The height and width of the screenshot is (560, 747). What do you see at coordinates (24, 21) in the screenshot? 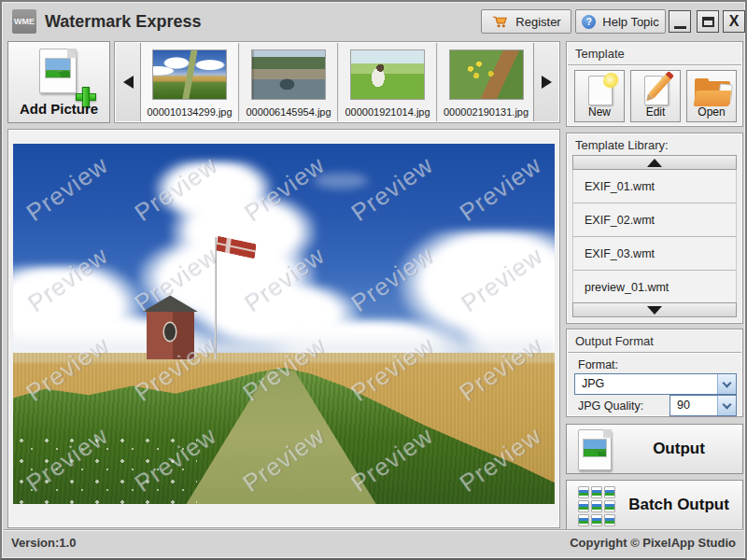
I see `app-logo-icon: WME` at bounding box center [24, 21].